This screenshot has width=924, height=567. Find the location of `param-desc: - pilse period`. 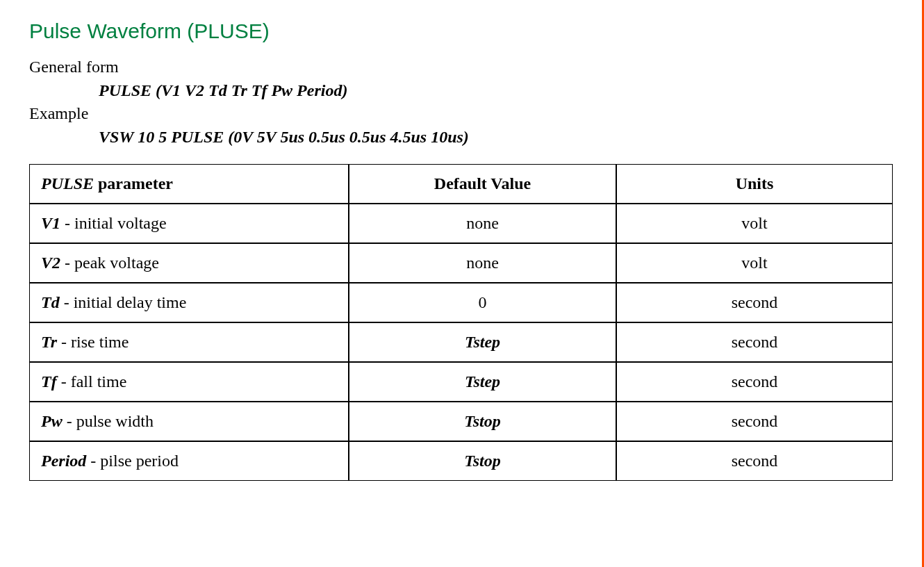

param-desc: - pilse period is located at coordinates (132, 461).